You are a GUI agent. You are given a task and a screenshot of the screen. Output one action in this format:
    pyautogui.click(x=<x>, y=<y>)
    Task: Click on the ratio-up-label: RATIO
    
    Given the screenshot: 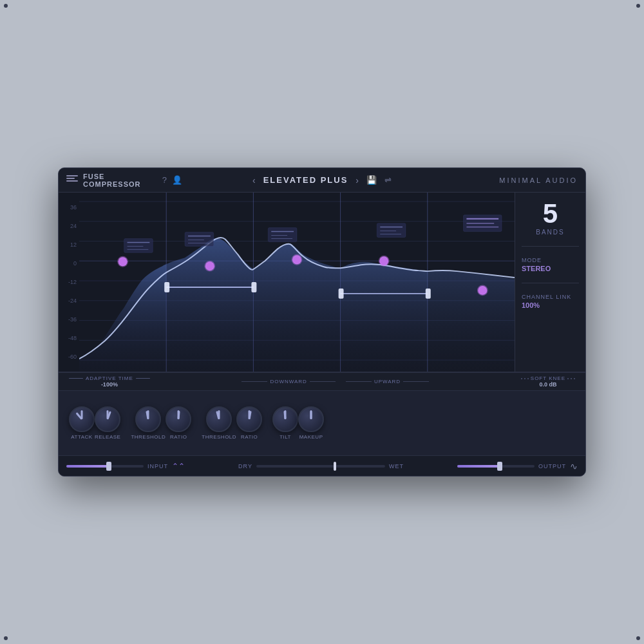 What is the action you would take?
    pyautogui.click(x=249, y=437)
    